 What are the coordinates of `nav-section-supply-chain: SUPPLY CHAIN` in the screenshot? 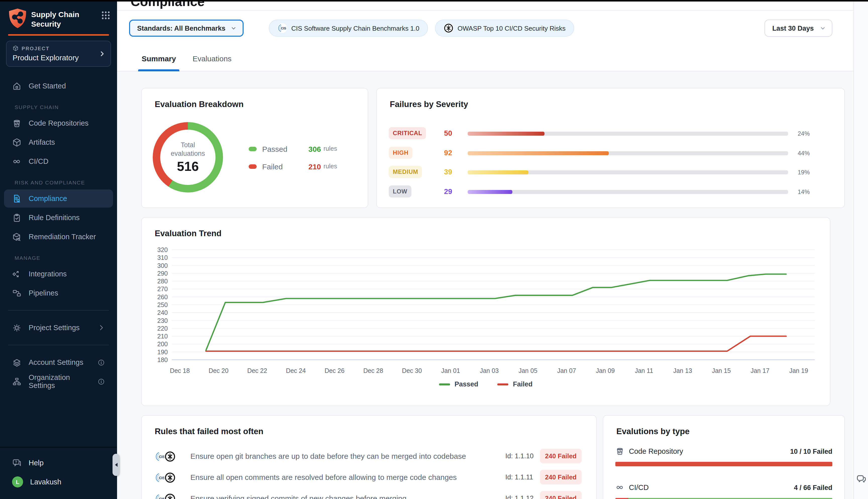 It's located at (66, 107).